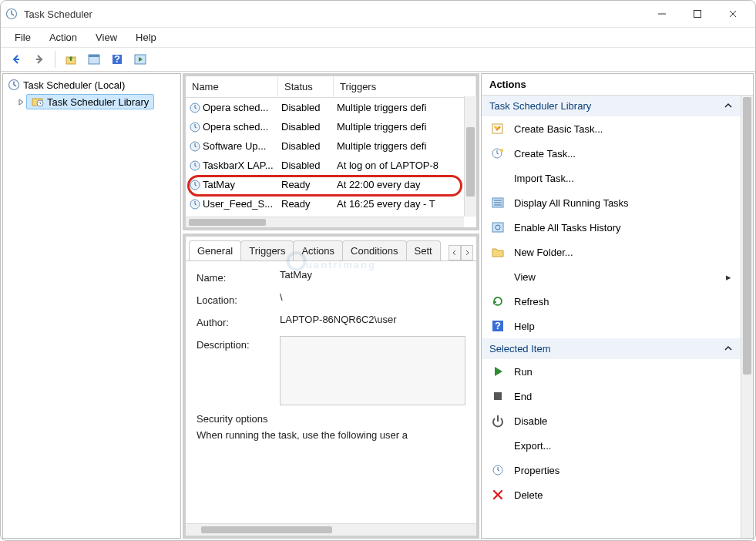 The width and height of the screenshot is (756, 541). I want to click on export-icon, so click(498, 445).